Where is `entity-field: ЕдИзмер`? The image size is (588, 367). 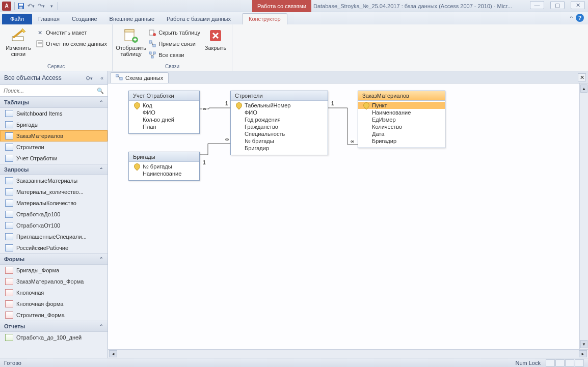 entity-field: ЕдИзмер is located at coordinates (402, 120).